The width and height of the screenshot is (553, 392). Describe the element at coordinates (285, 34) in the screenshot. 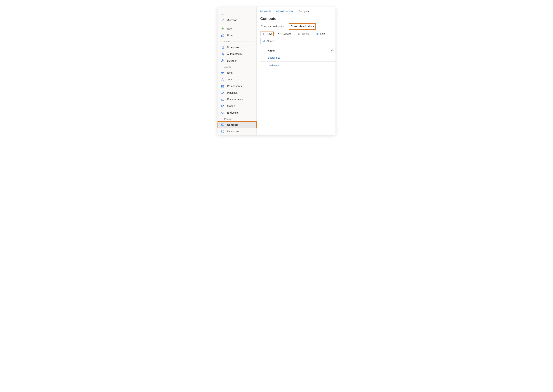

I see `refresh-button: Refresh` at that location.